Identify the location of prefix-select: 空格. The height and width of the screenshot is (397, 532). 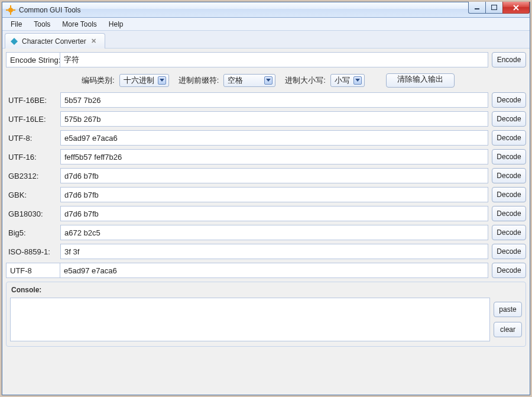
(249, 80).